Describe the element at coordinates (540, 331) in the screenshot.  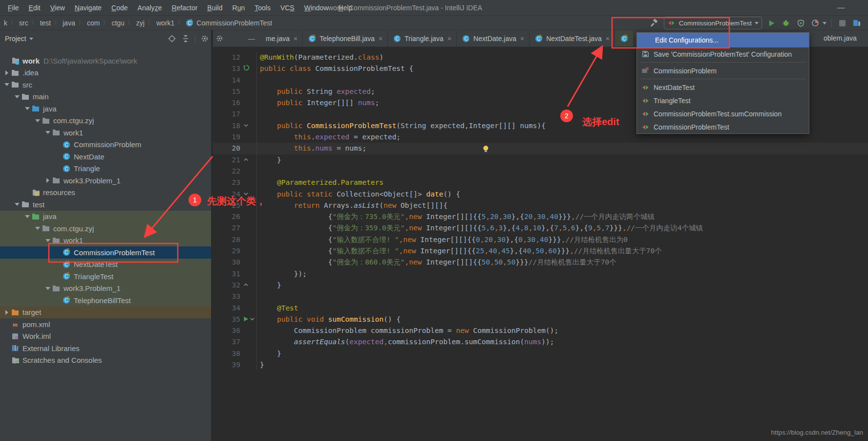
I see `code-line-36: 36 CommissionProblem commissionProblem =…` at that location.